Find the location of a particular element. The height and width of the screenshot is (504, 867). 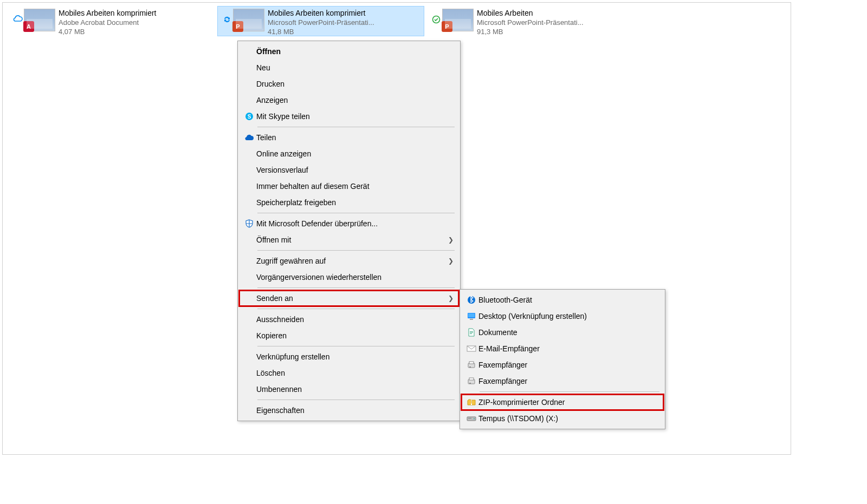

desktop-icon is located at coordinates (471, 316).